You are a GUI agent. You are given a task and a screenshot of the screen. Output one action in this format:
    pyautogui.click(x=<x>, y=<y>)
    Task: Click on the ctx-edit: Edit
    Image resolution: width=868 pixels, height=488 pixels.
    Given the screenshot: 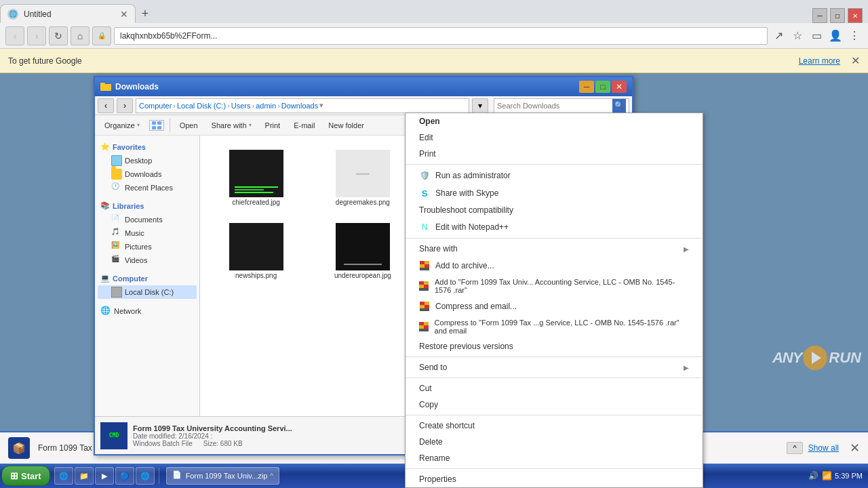 What is the action you would take?
    pyautogui.click(x=554, y=138)
    